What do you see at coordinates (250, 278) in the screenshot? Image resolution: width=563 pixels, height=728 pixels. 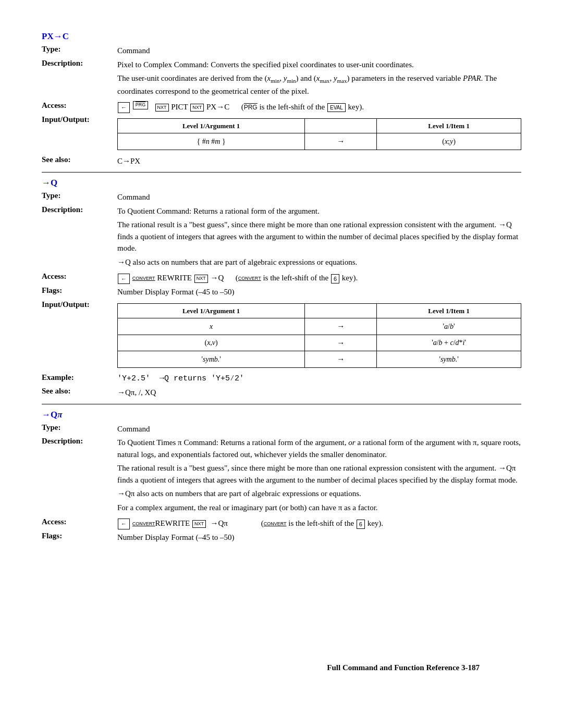 I see `convert-label-note-toq: CONVERT` at bounding box center [250, 278].